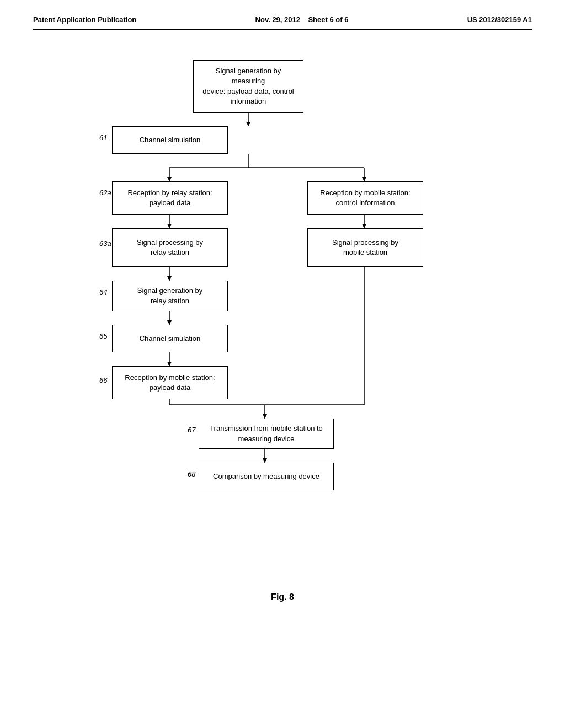 Image resolution: width=565 pixels, height=728 pixels. What do you see at coordinates (302, 20) in the screenshot?
I see `header-center: Nov. 29, 2012 Sheet 6 of 6` at bounding box center [302, 20].